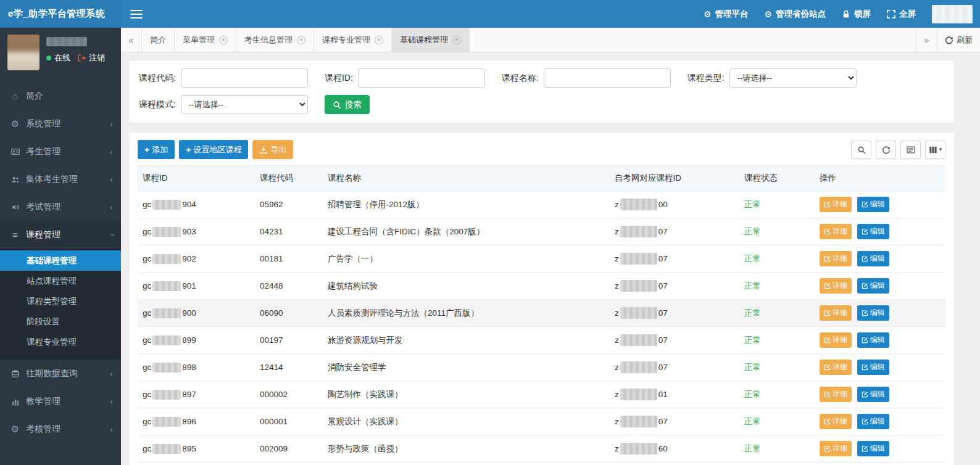 The width and height of the screenshot is (980, 465). What do you see at coordinates (901, 14) in the screenshot?
I see `fullscreen-button: 全屏` at bounding box center [901, 14].